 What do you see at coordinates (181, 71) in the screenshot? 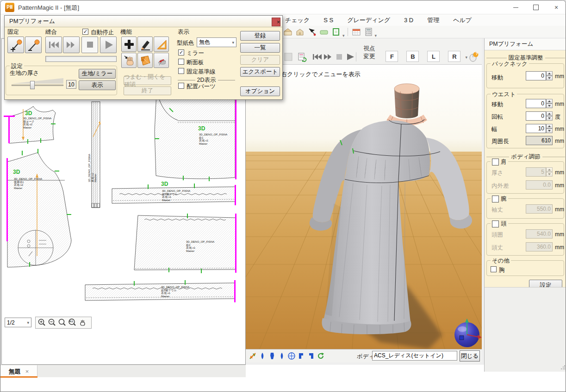
I see `fixed-ref-line-checkbox` at bounding box center [181, 71].